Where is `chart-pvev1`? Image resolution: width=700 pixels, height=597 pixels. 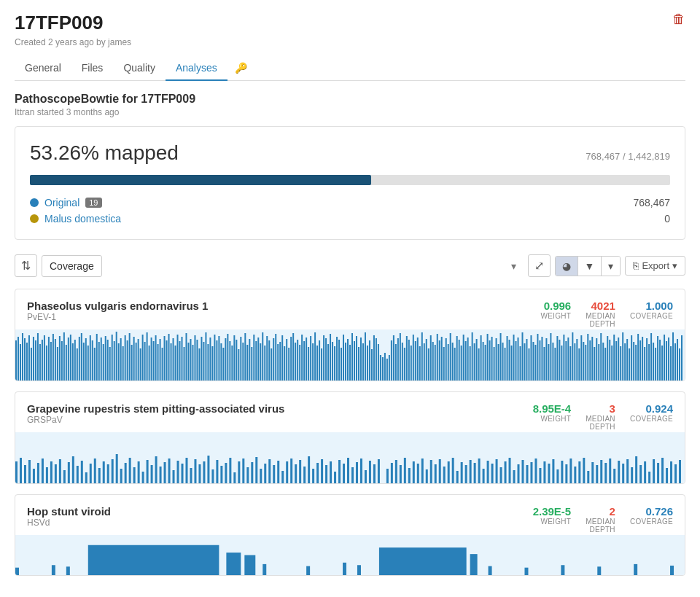 chart-pvev1 is located at coordinates (350, 355).